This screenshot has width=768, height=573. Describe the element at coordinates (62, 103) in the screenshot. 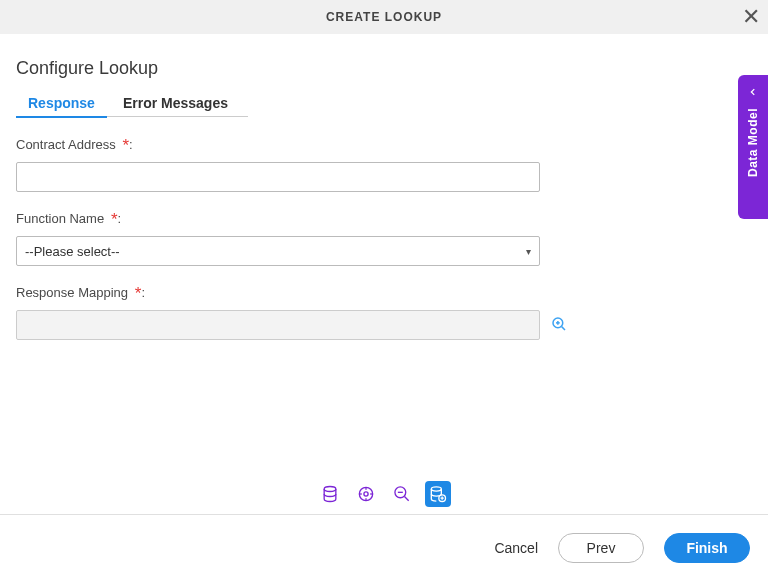

I see `tab-response-label: Response` at that location.